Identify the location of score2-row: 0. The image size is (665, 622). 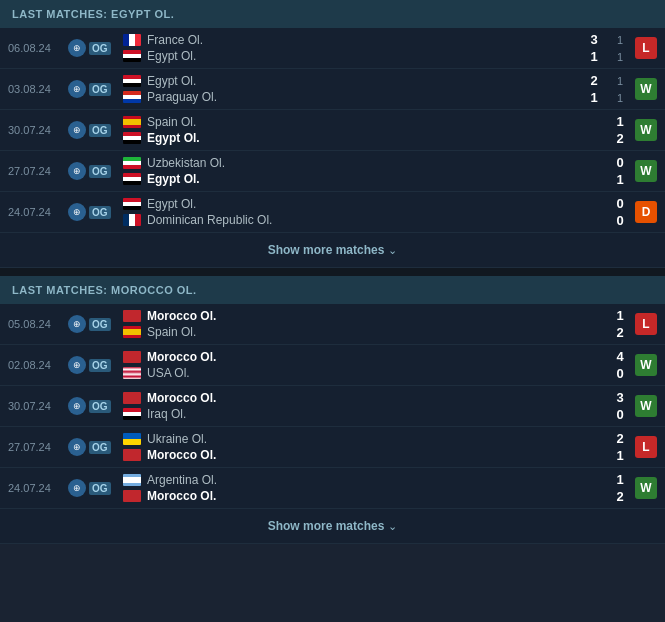
(597, 414).